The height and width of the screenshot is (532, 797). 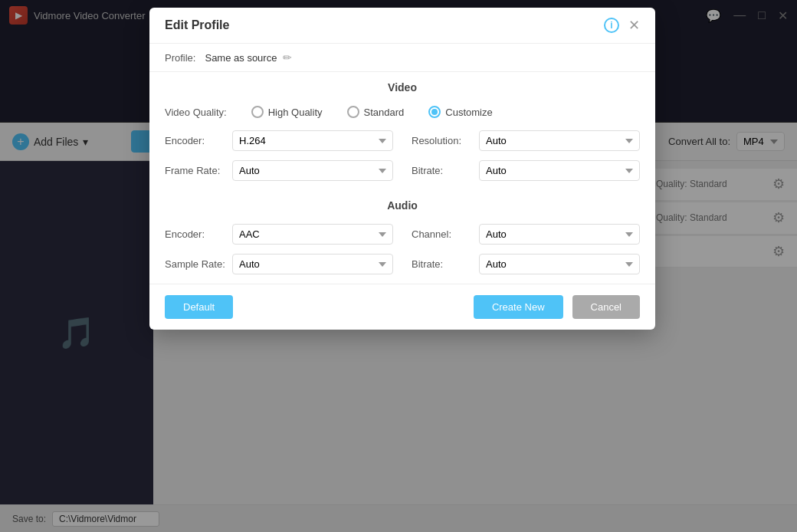 I want to click on modal-footer: Default Create New Cancel, so click(x=402, y=307).